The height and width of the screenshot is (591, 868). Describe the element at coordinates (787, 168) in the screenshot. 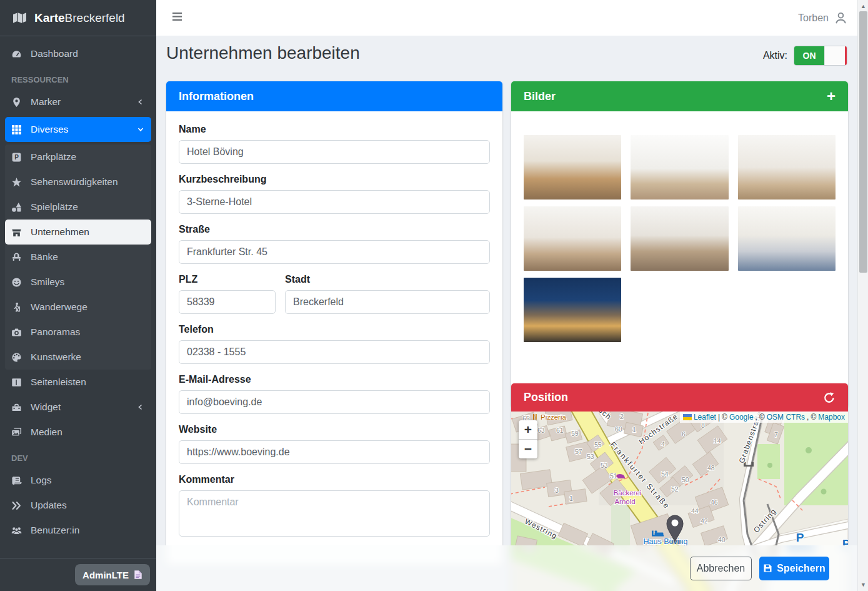

I see `hotel-photo-room-tv-armchair` at that location.